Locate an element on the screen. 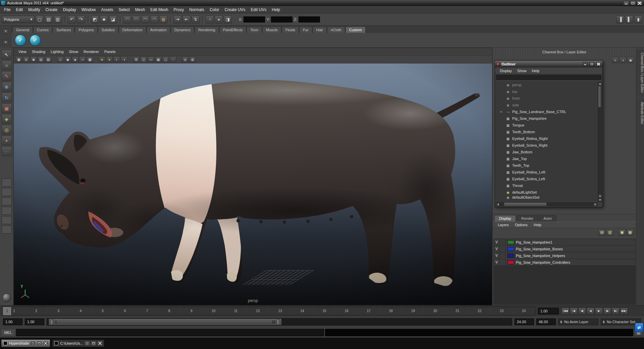 The height and width of the screenshot is (349, 644). new-empty-layer-icon: ▣ is located at coordinates (622, 232).